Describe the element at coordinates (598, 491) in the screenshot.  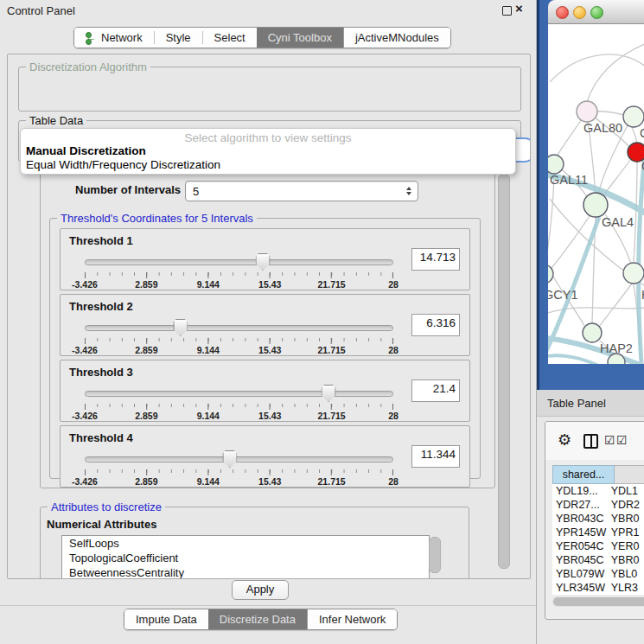
I see `table-row: YDL19...YDL1` at that location.